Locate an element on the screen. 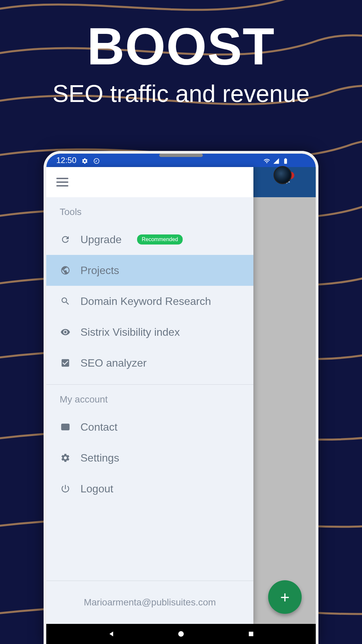  menu-label: SEO analyzer is located at coordinates (113, 363).